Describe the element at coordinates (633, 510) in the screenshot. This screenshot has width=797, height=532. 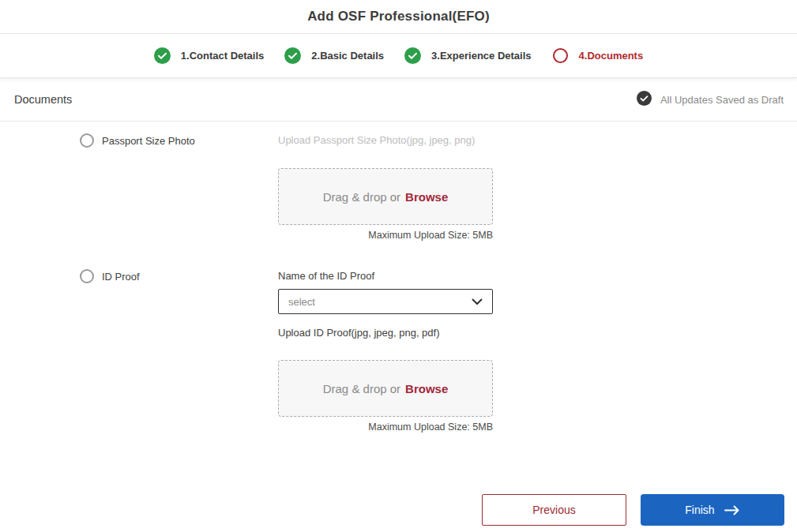
I see `wizard-footer: Previous Finish` at that location.